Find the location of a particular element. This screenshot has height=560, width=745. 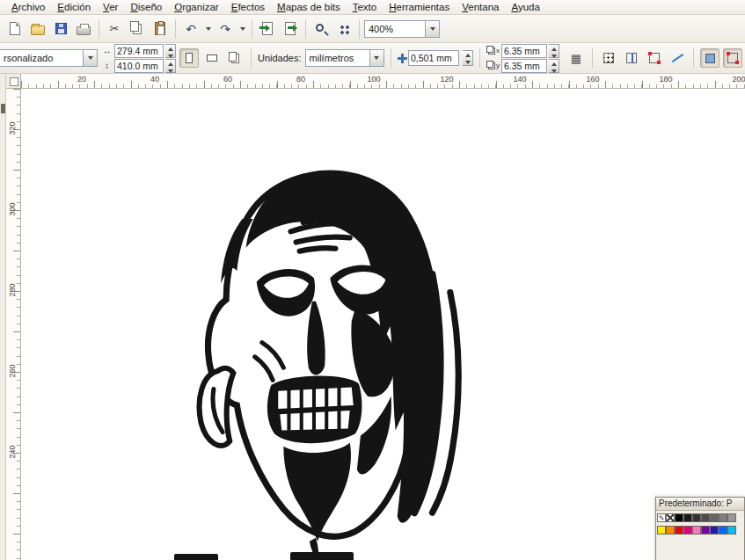

duplicate-x-field: 6.35 mm is located at coordinates (524, 51).